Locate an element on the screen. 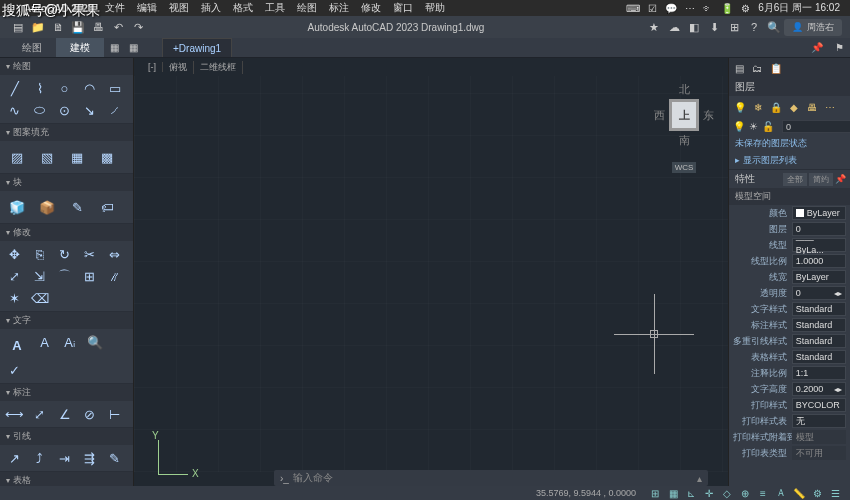 The height and width of the screenshot is (500, 850). layer-sun-icon: ☀ is located at coordinates (754, 126).